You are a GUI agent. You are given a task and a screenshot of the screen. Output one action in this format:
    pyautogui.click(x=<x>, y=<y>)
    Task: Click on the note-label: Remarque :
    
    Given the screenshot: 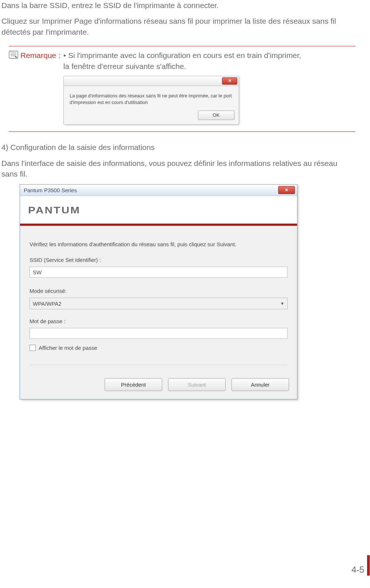 What is the action you would take?
    pyautogui.click(x=40, y=55)
    